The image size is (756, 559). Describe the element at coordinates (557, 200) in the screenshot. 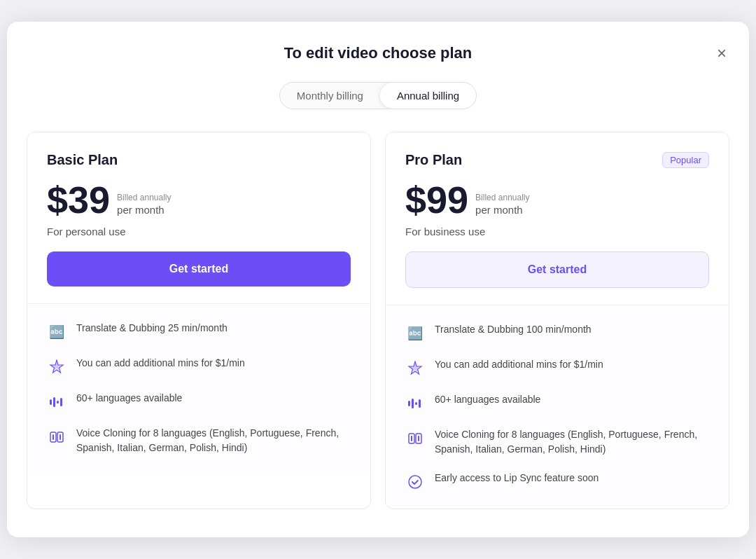

I see `pro-price-row: $99 Billed annually per month` at that location.